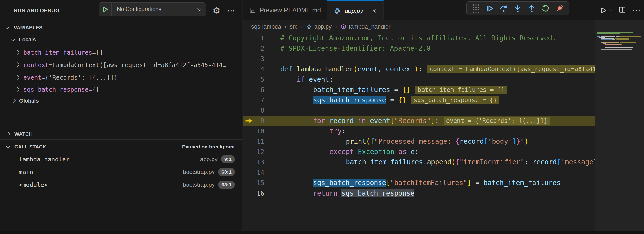  What do you see at coordinates (419, 152) in the screenshot?
I see `code-line: 12except Exception as e:` at bounding box center [419, 152].